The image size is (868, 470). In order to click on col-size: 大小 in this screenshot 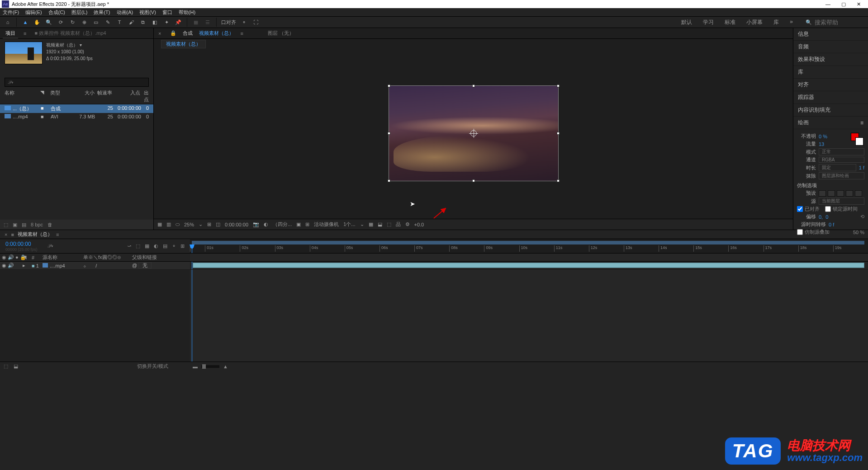, I will do `click(84, 96)`.